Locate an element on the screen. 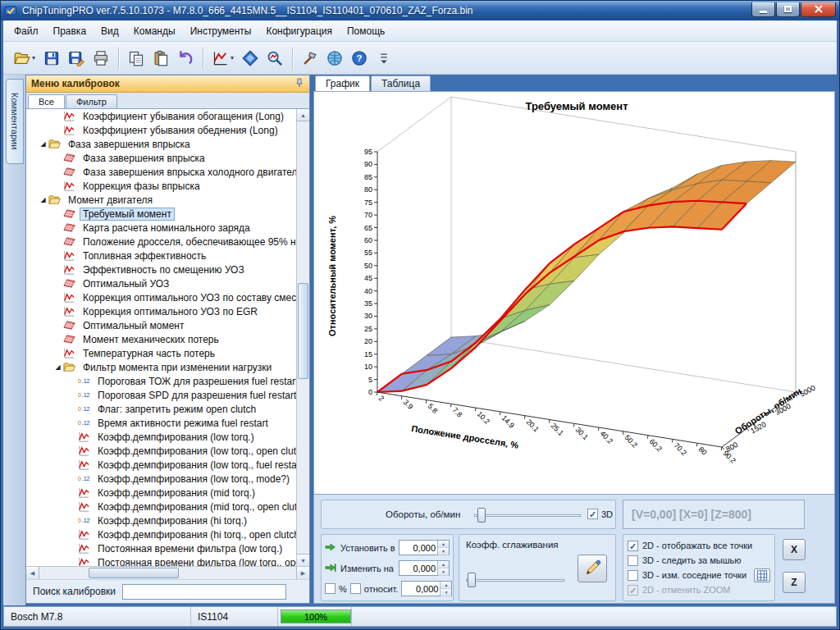 This screenshot has width=840, height=630. tree-folder: ◢Фаза завершения впрыска is located at coordinates (161, 144).